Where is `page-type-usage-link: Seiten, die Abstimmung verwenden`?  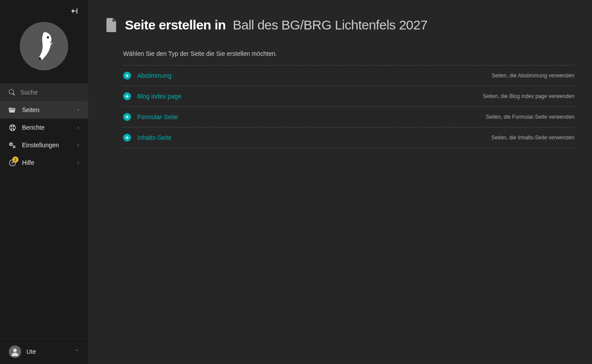 page-type-usage-link: Seiten, die Abstimmung verwenden is located at coordinates (533, 76).